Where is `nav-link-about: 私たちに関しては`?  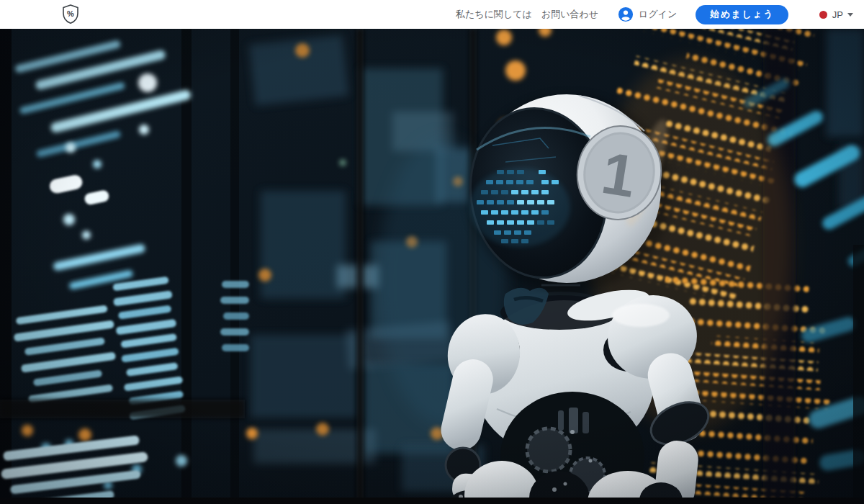
nav-link-about: 私たちに関しては is located at coordinates (494, 14).